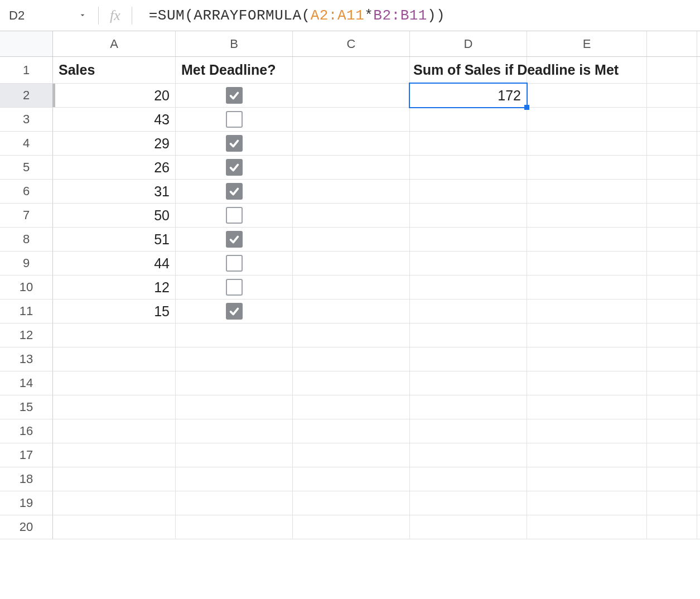 This screenshot has height=599, width=700. Describe the element at coordinates (469, 407) in the screenshot. I see `cell-D15` at that location.